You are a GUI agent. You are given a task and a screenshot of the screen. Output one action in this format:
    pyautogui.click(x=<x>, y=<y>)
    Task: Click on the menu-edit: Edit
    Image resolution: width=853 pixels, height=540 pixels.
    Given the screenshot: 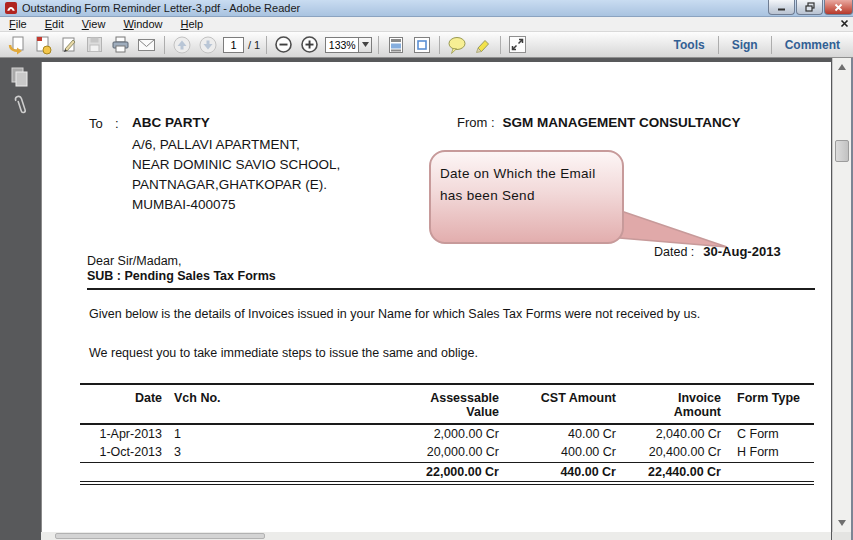 What is the action you would take?
    pyautogui.click(x=54, y=24)
    